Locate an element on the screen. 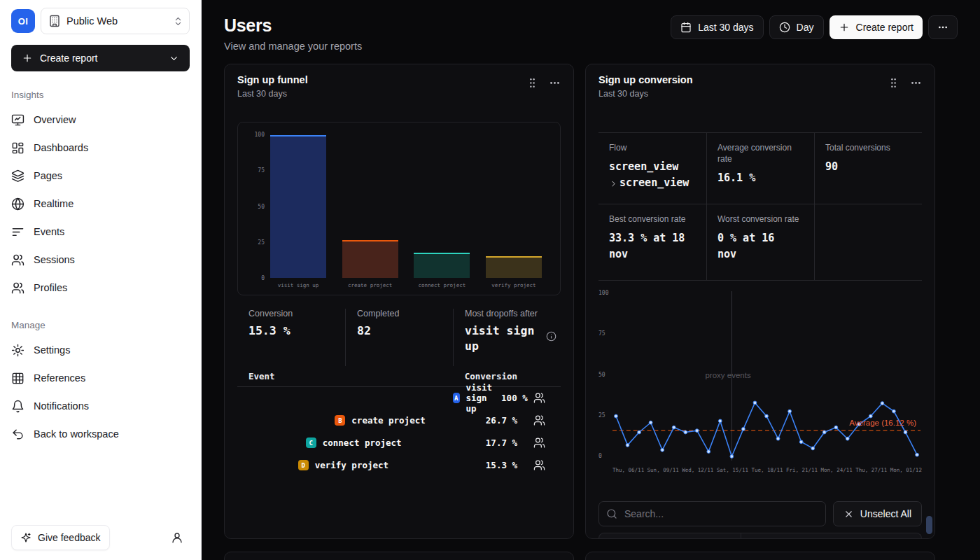  funnel-bar-label: create project is located at coordinates (370, 286).